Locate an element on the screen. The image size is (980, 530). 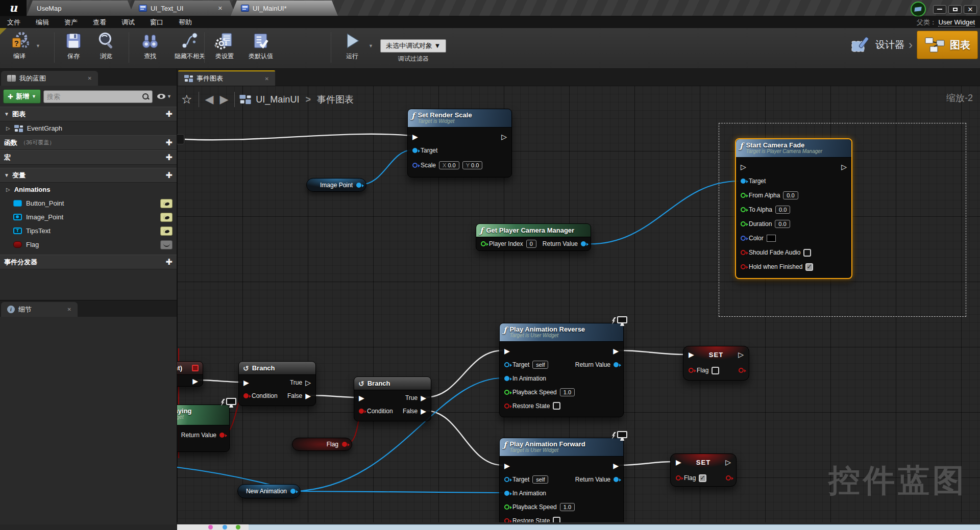
node-is-animation-playing-partial: laying idget Return Value is located at coordinates (203, 428).